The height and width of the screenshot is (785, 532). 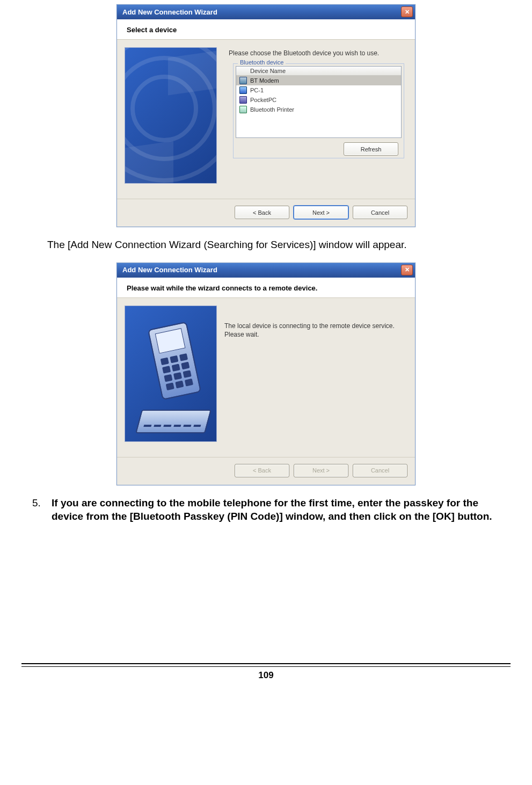 I want to click on list-item-bt-printer: Bluetooth Printer, so click(x=319, y=110).